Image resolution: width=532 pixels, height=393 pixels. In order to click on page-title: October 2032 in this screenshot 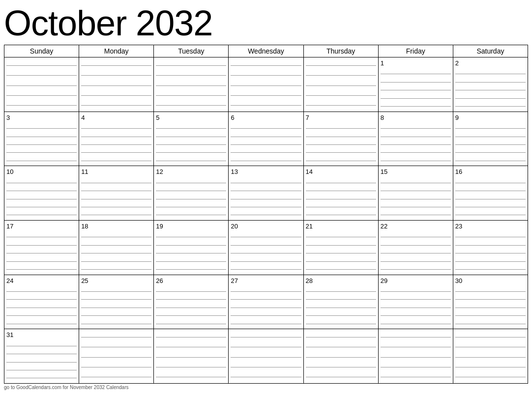, I will do `click(266, 24)`.